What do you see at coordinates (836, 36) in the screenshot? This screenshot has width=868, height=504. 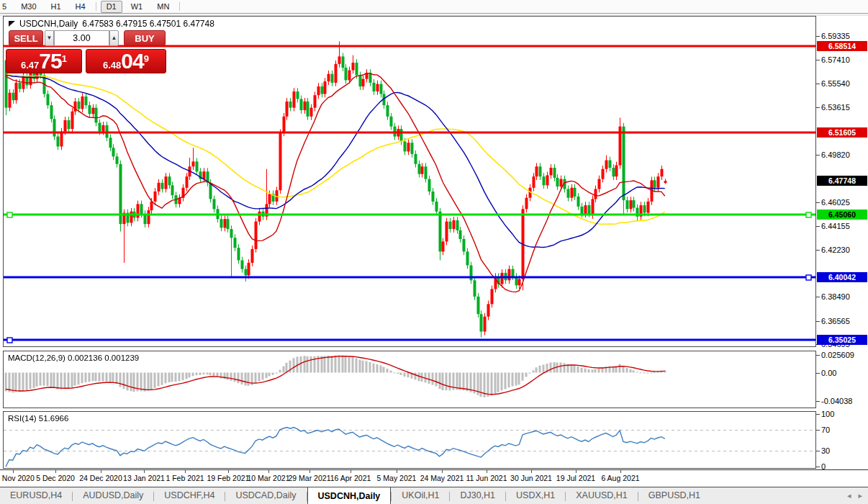 I see `price-tick-label: 6.59335` at bounding box center [836, 36].